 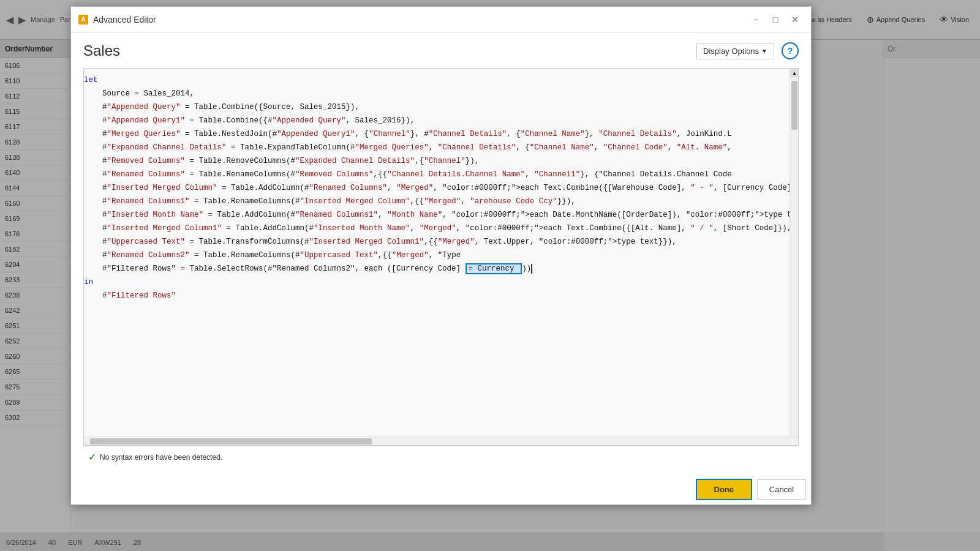 What do you see at coordinates (441, 457) in the screenshot?
I see `status-bar: ✓ No syntax errors have been detected.` at bounding box center [441, 457].